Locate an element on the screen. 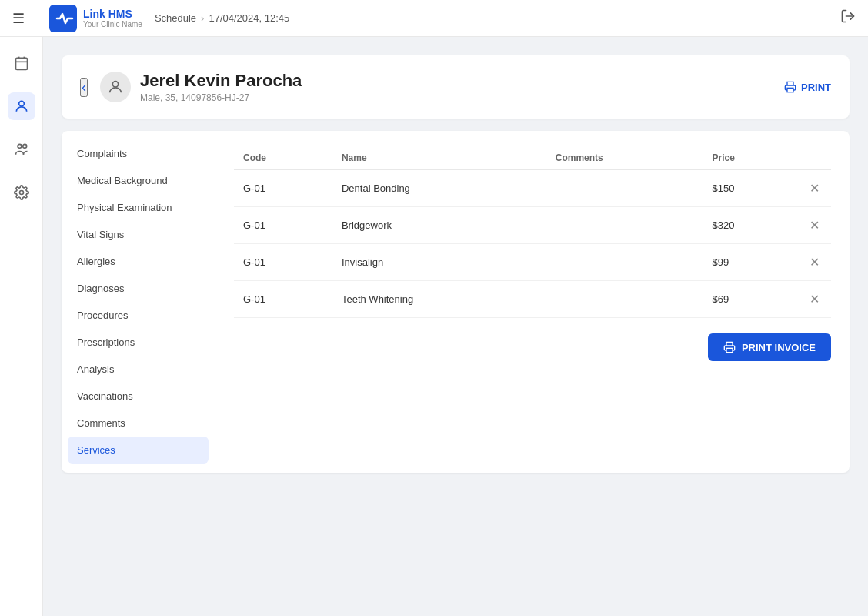 This screenshot has width=868, height=616. nav-icon-settings is located at coordinates (22, 192).